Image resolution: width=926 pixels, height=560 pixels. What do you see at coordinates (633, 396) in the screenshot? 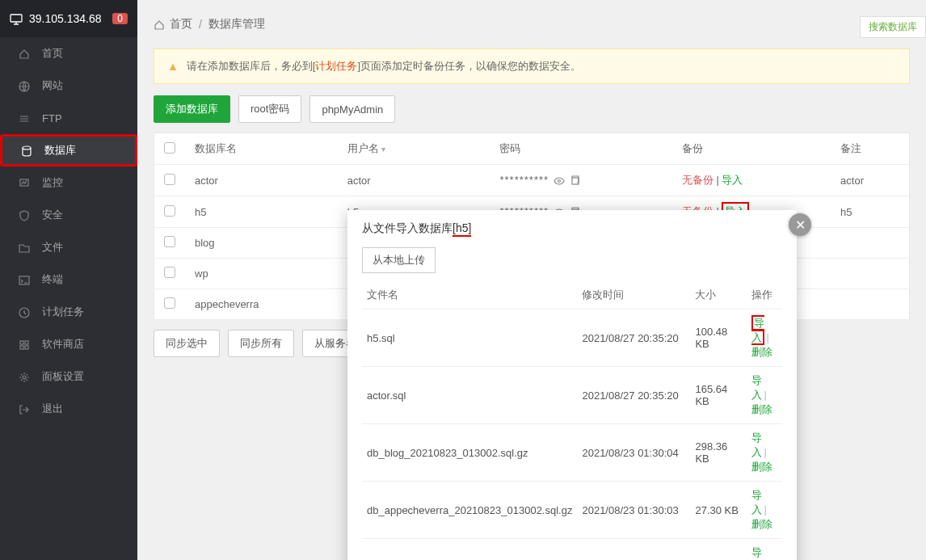
I see `file-mtime: 2021/08/27 20:35:20` at bounding box center [633, 396].